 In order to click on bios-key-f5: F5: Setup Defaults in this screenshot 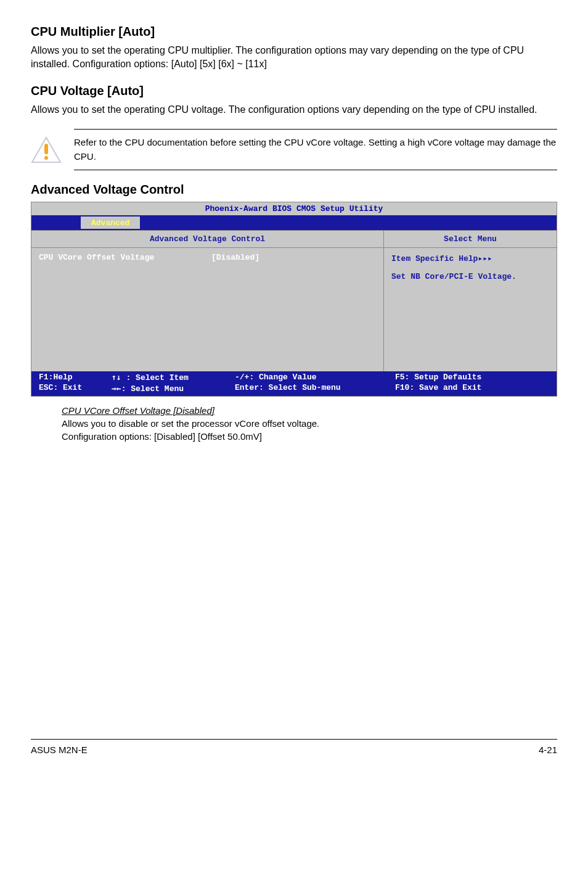, I will do `click(476, 377)`.